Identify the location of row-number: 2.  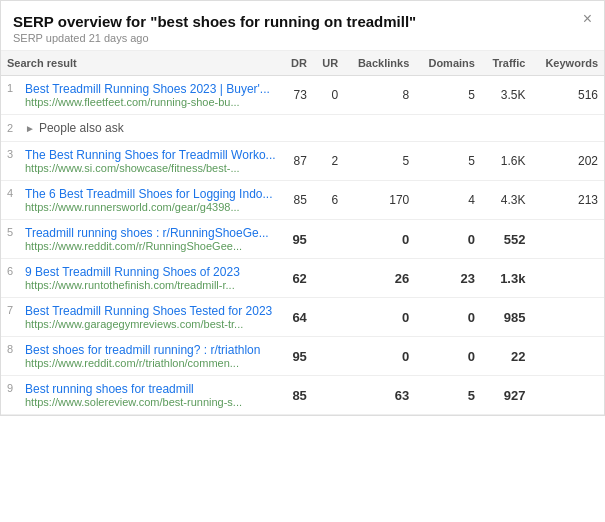
(14, 128).